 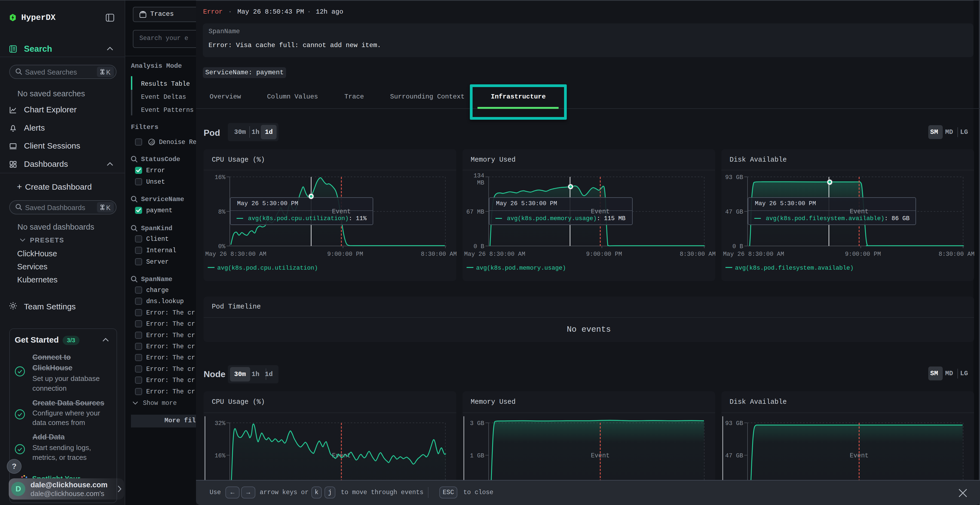 I want to click on svg-text: MB, so click(x=481, y=183).